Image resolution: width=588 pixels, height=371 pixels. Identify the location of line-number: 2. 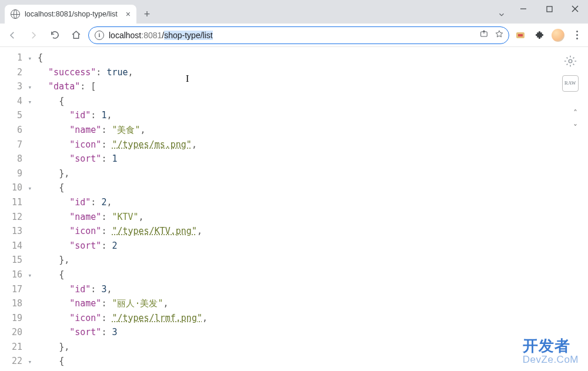
(12, 73).